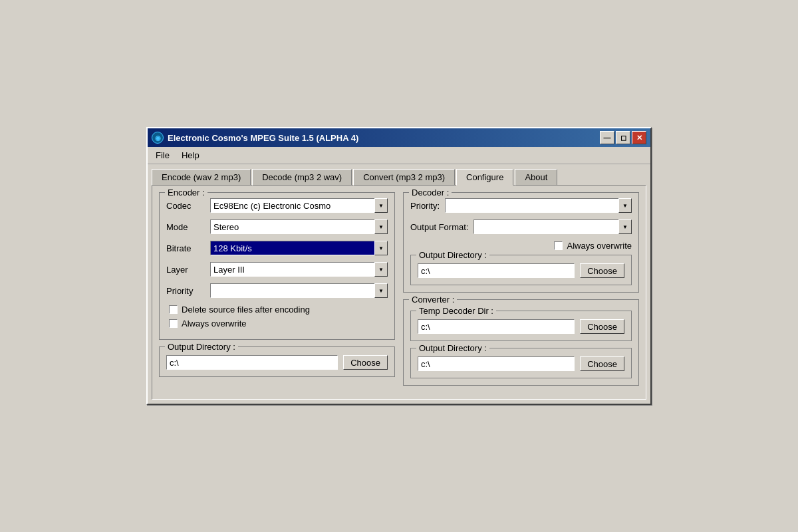 The width and height of the screenshot is (798, 532). I want to click on codec-label: Codec, so click(186, 206).